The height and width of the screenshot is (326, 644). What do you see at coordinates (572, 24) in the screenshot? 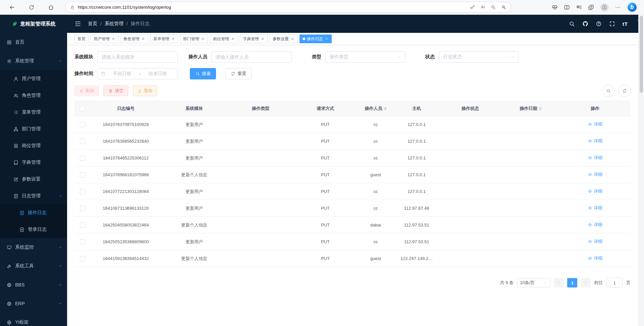
I see `header-search-button` at bounding box center [572, 24].